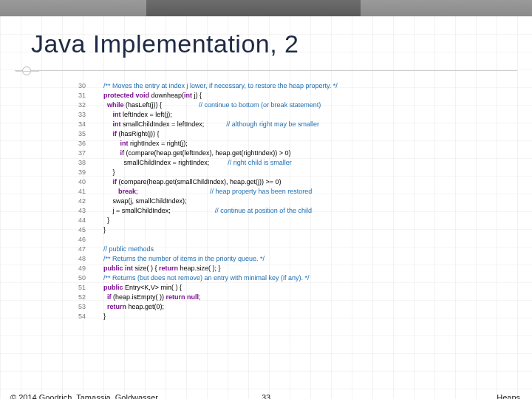  Describe the element at coordinates (279, 86) in the screenshot. I see `code-line: 30 /** Moves the entry at index j lower,…` at that location.